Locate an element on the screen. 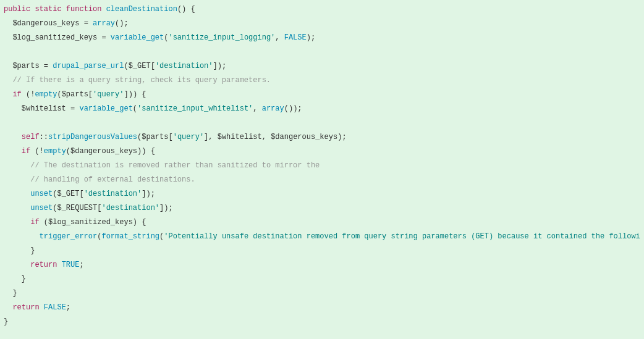  comment: // The destination is removed rather tha… is located at coordinates (175, 165).